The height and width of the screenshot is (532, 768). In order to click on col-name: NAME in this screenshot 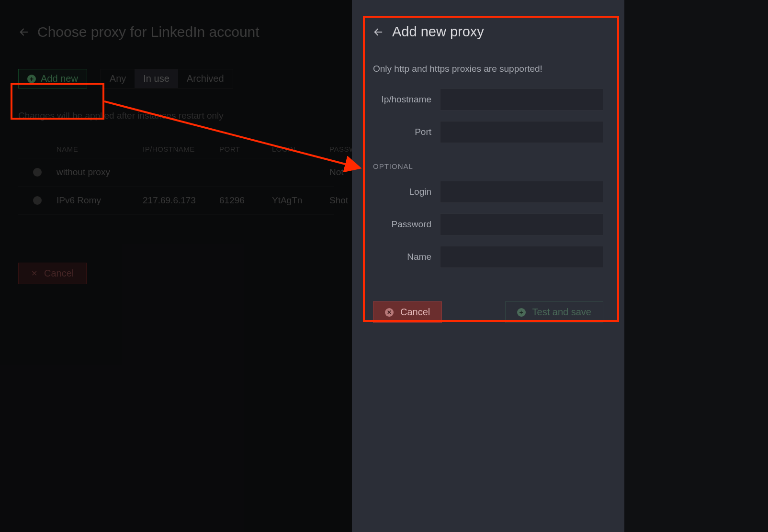, I will do `click(100, 149)`.